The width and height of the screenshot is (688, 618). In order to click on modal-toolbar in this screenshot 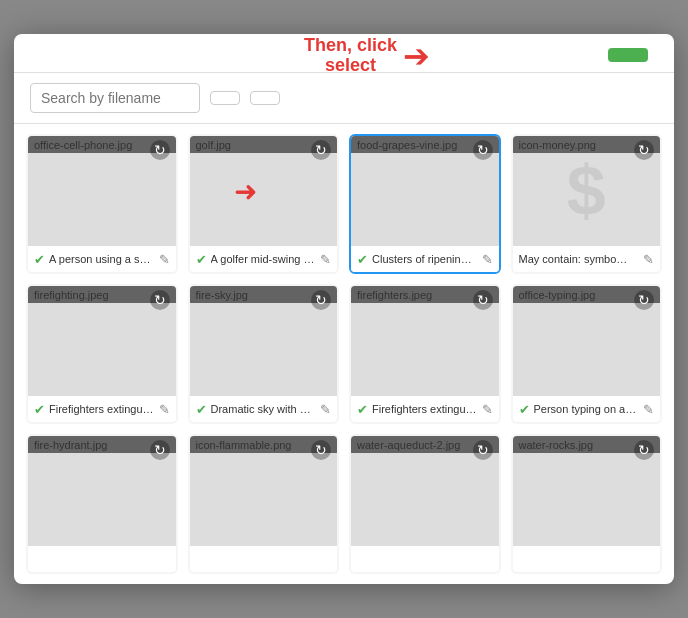, I will do `click(344, 98)`.